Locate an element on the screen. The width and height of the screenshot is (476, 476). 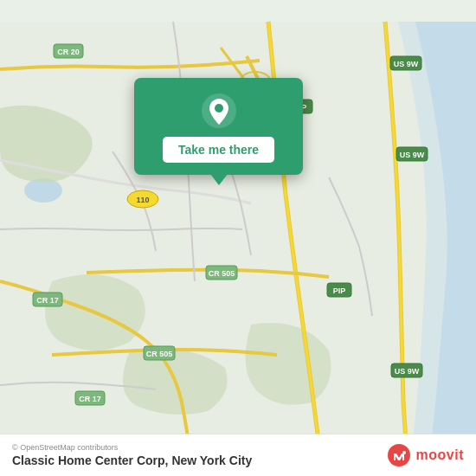
moovit-brand-text: moovit is located at coordinates (440, 455).